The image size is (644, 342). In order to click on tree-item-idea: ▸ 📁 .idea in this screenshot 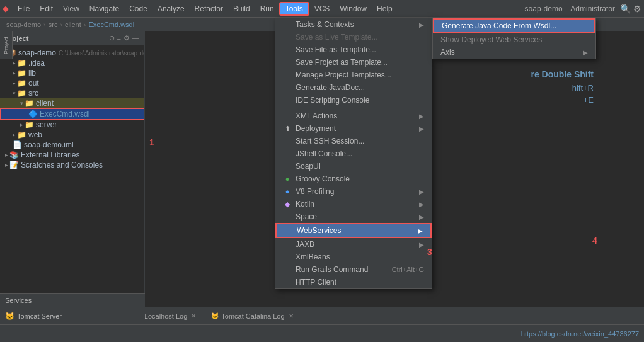, I will do `click(72, 63)`.